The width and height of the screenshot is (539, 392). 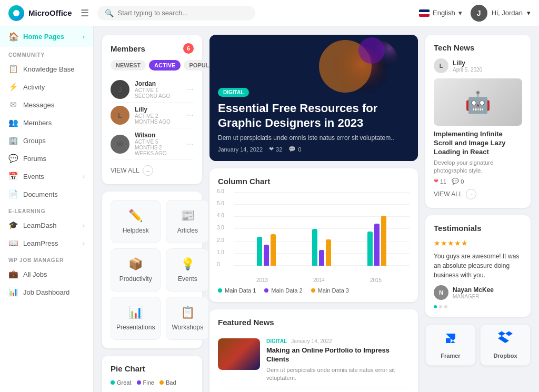 I want to click on testimonial-text: You guys are awesome! It was an absolute…, so click(x=478, y=266).